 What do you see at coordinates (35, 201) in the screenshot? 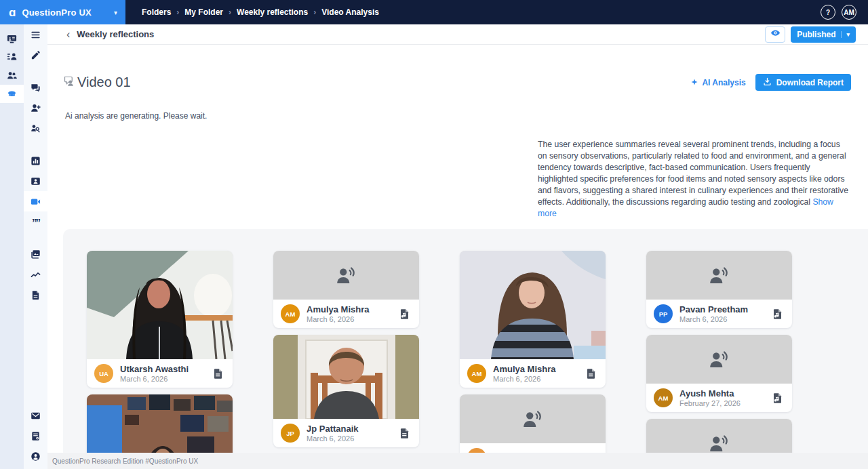
I see `video-camera-icon` at bounding box center [35, 201].